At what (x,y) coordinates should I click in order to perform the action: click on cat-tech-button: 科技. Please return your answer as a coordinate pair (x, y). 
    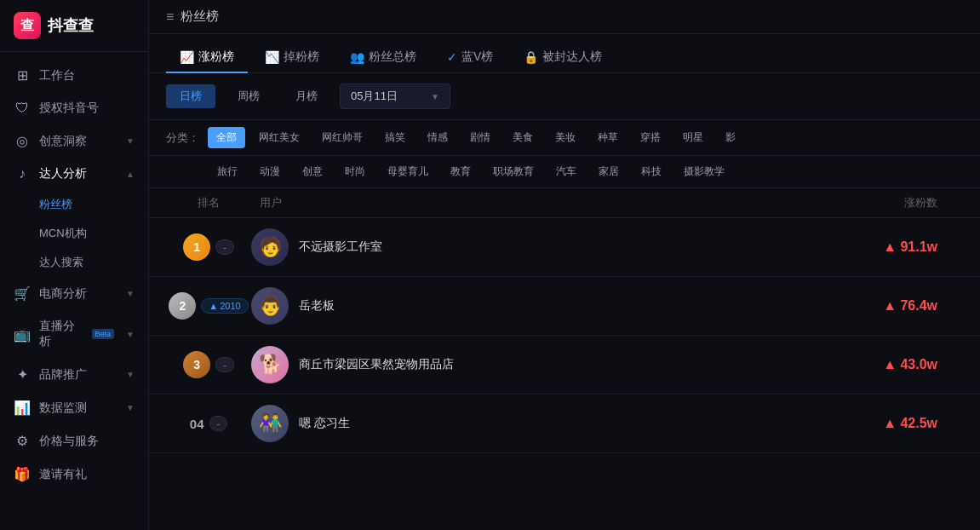
    Looking at the image, I should click on (651, 172).